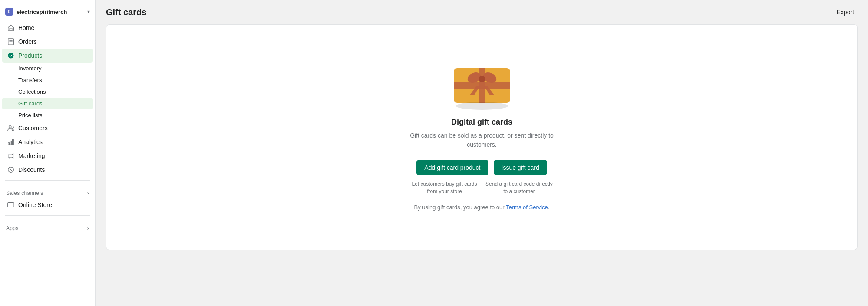 The image size is (868, 306). I want to click on sidebar-item-home-label: Home, so click(26, 28).